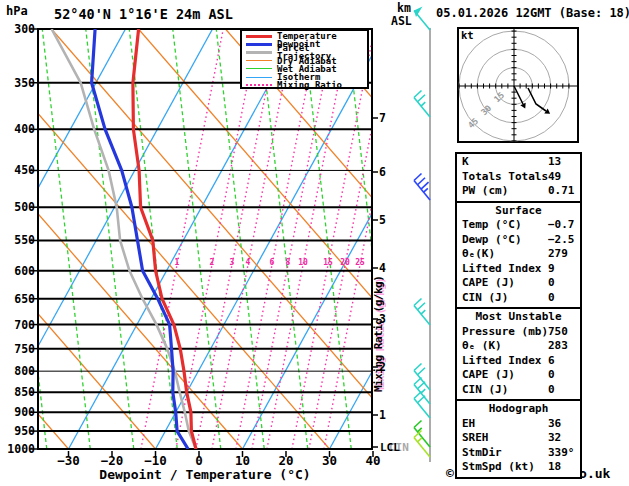 This screenshot has height=486, width=629. What do you see at coordinates (518, 354) in the screenshot?
I see `indices-table-section: Most UnstablePressure (mb)750θₑ (K)283Li…` at bounding box center [518, 354].